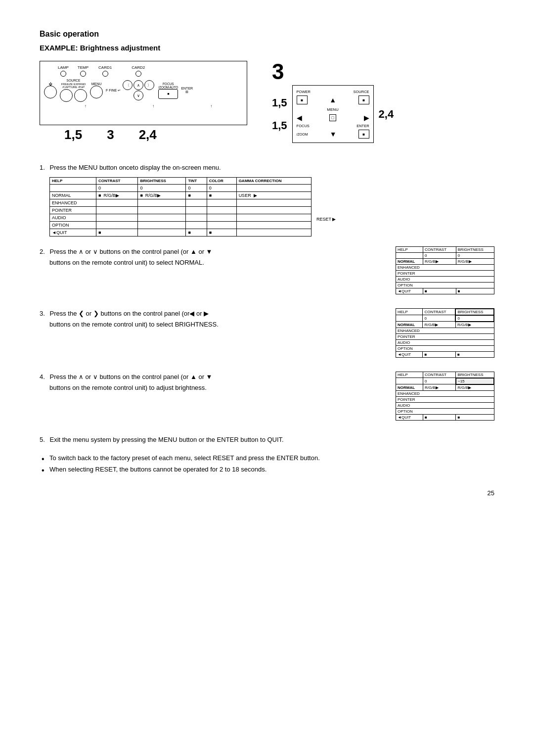 This screenshot has height=756, width=534. Describe the element at coordinates (439, 417) in the screenshot. I see `s4-q-c: ■` at that location.